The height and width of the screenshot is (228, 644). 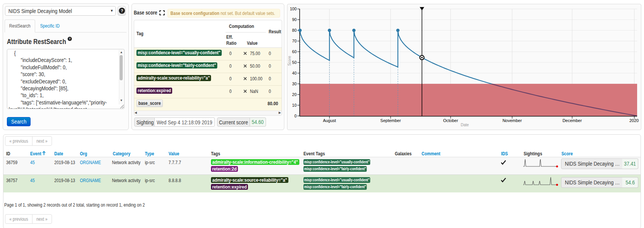 I want to click on svg-text: 40, so click(x=294, y=73).